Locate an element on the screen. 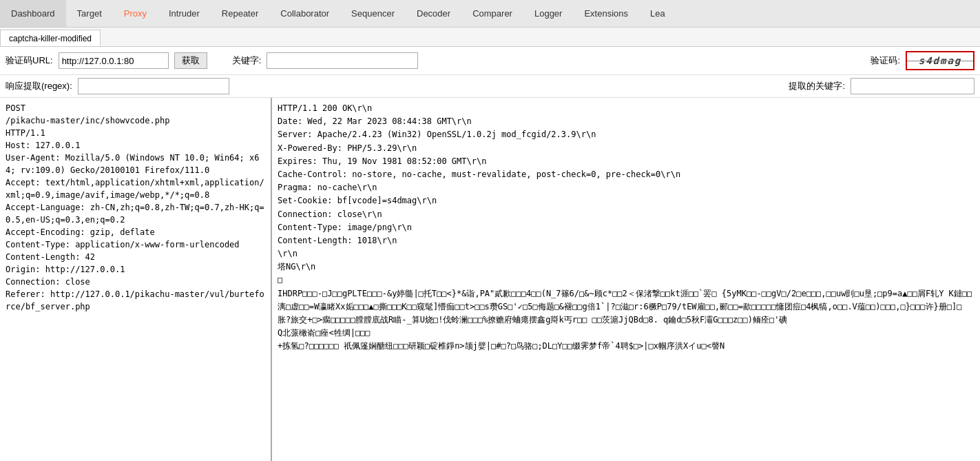 The image size is (980, 461). request-text: POST /pikachu-master/inc/showvcode.php H… is located at coordinates (135, 207).